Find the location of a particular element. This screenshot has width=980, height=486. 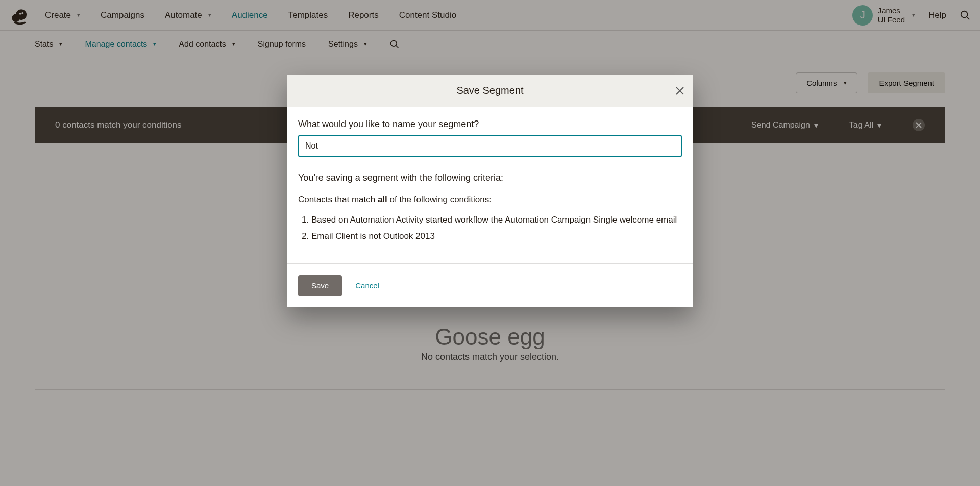

match-word: all is located at coordinates (383, 199).